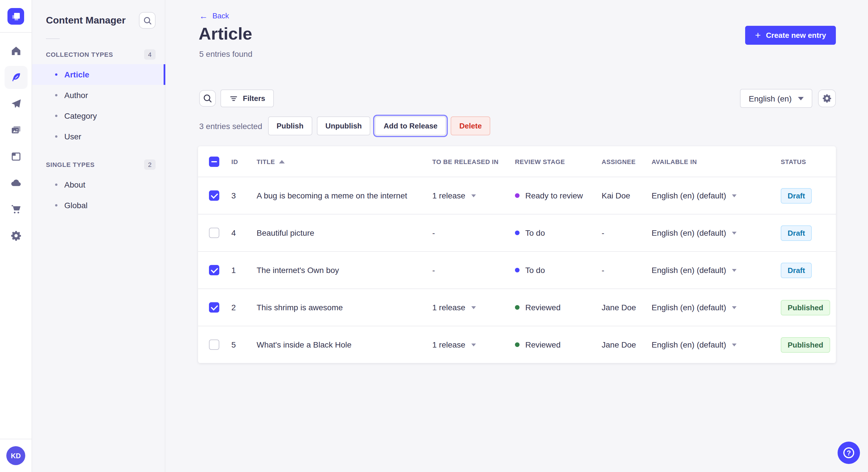 The width and height of the screenshot is (868, 472). Describe the element at coordinates (627, 162) in the screenshot. I see `column-header-assignee: ASSIGNEE` at that location.